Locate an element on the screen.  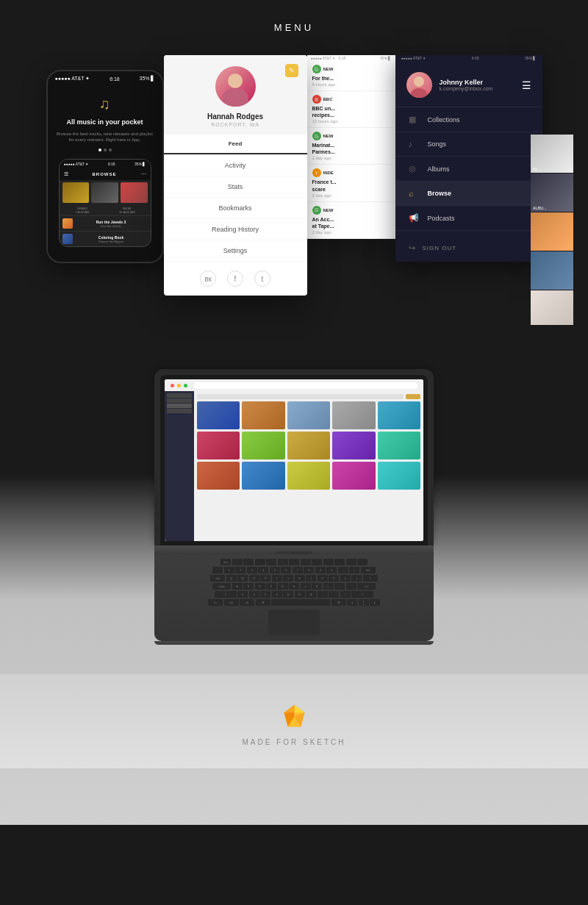
key-n: N is located at coordinates (300, 594).